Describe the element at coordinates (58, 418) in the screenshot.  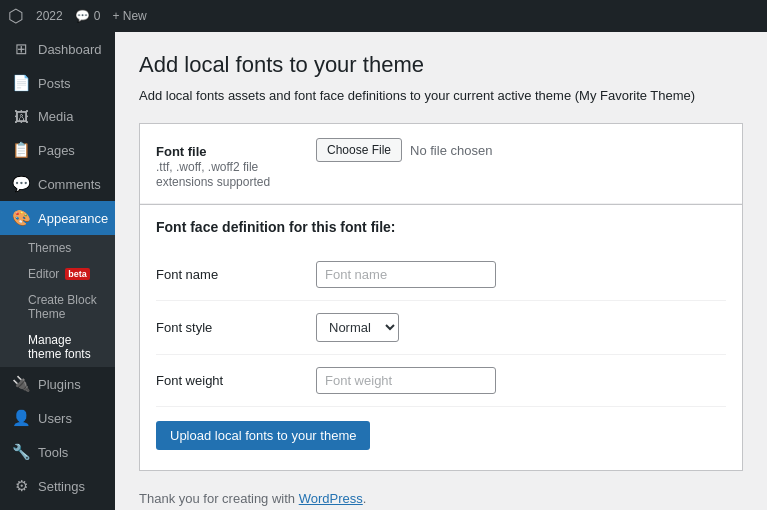
I see `sidebar-item-users: 👤 Users` at that location.